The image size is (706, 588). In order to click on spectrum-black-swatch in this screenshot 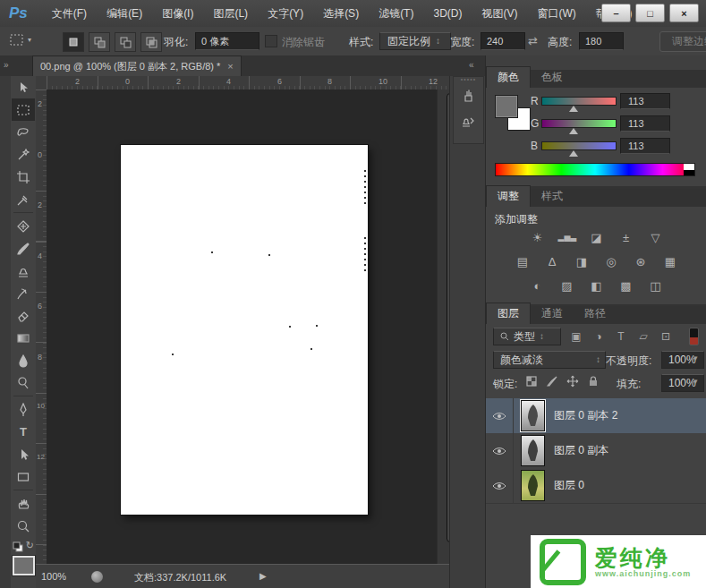, I will do `click(689, 173)`.